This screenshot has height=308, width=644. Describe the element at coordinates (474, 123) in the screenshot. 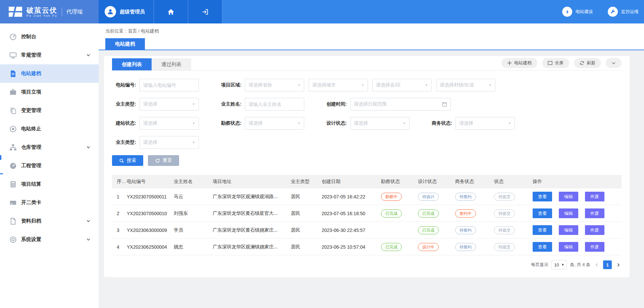

I see `filter-group: 商务状态: 请选择 ▼` at that location.